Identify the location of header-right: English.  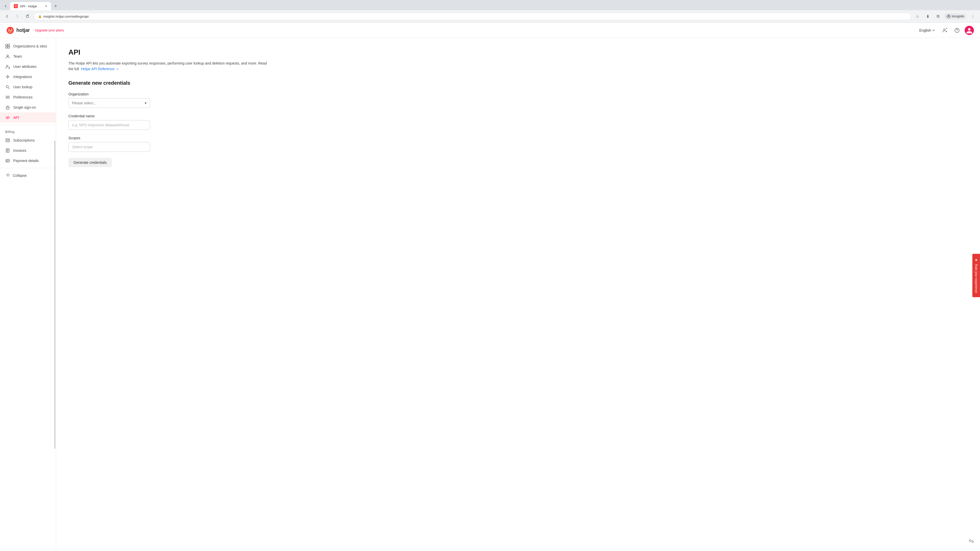
(946, 30).